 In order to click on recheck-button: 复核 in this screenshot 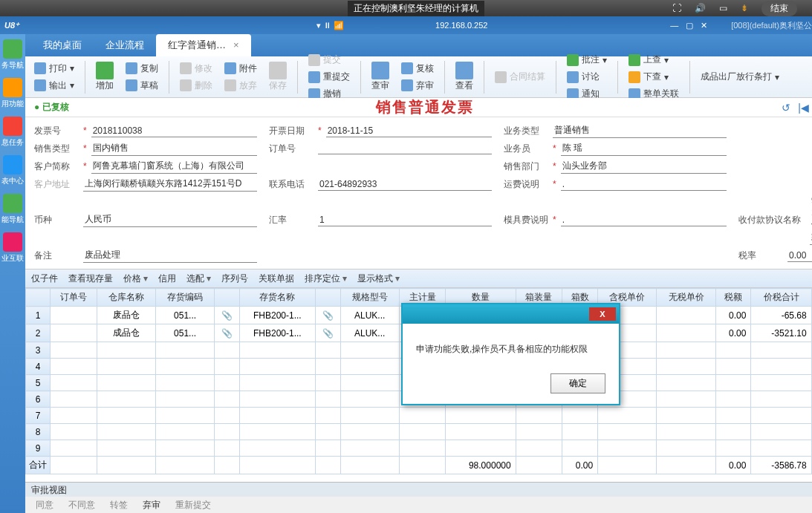, I will do `click(418, 68)`.